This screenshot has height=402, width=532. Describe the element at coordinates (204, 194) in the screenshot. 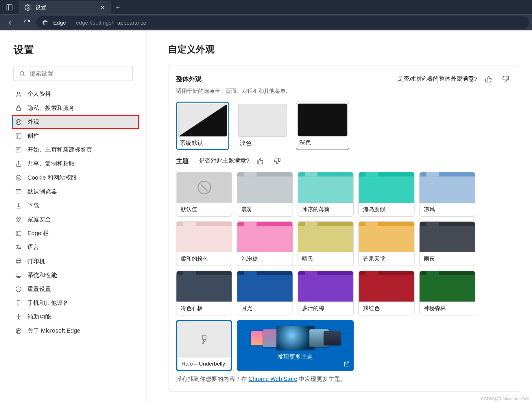

I see `theme-card: 默认值` at that location.